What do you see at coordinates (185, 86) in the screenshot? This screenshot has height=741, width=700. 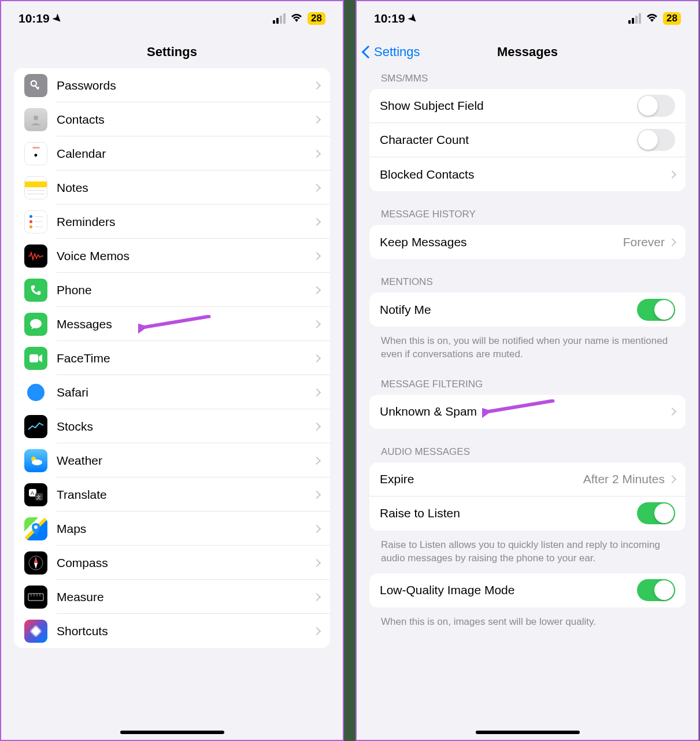 I see `row-label: Passwords` at bounding box center [185, 86].